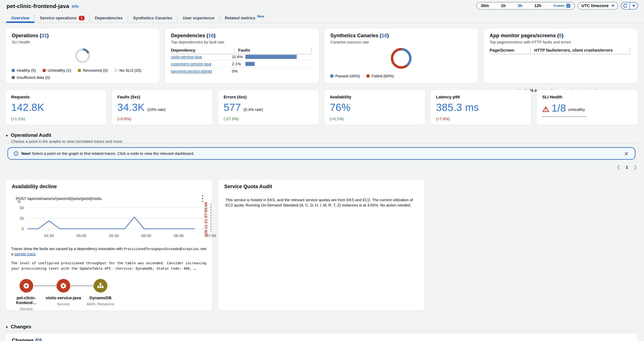  I want to click on sli-health-value: 1/8 unhealthy, so click(564, 110).